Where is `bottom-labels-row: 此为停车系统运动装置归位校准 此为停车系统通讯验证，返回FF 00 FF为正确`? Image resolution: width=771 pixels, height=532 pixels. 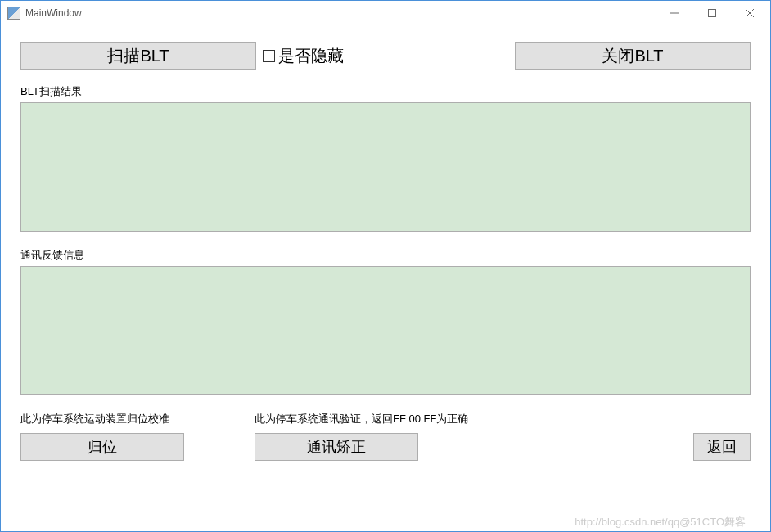 bottom-labels-row: 此为停车系统运动装置归位校准 此为停车系统通讯验证，返回FF 00 FF为正确 is located at coordinates (386, 419).